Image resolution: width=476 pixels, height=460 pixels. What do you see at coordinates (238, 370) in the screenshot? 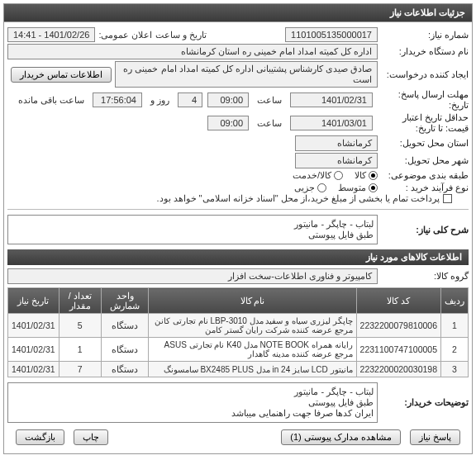
I see `table-row: 32232200020030198مانیتور LCD سایز 24 in …` at bounding box center [238, 370].